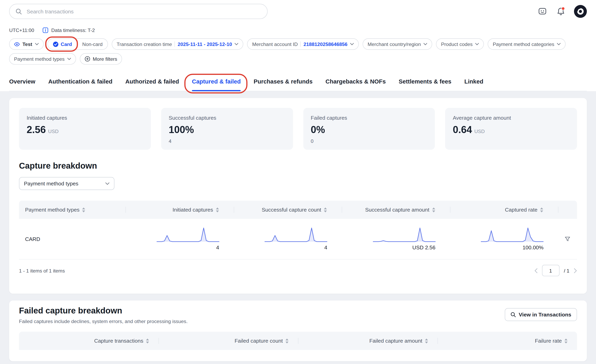  What do you see at coordinates (523, 44) in the screenshot?
I see `payment-method-categories-label: Payment method categories` at bounding box center [523, 44].